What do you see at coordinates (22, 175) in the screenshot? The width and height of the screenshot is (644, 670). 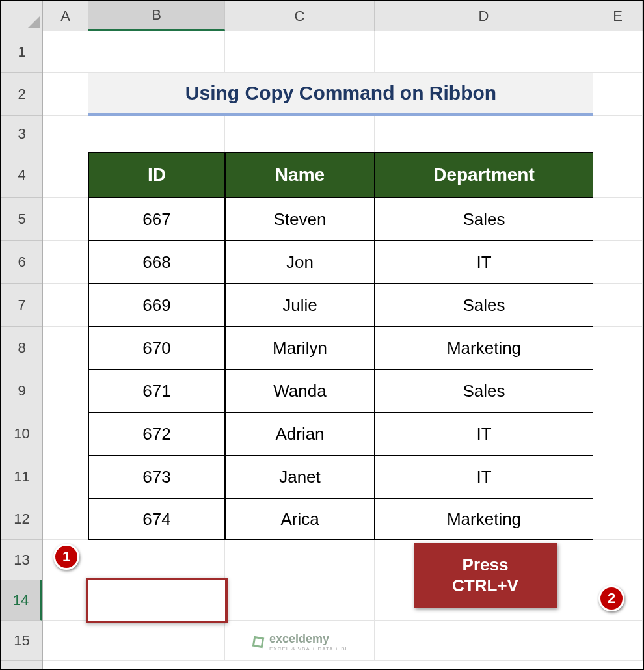 I see `row-header-4: 4` at bounding box center [22, 175].